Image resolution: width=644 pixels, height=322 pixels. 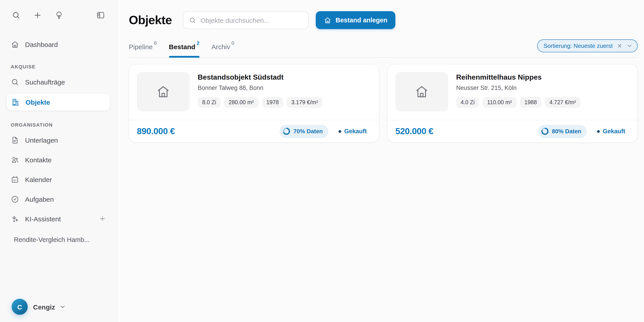 I want to click on property-price: 890.000 €, so click(x=156, y=131).